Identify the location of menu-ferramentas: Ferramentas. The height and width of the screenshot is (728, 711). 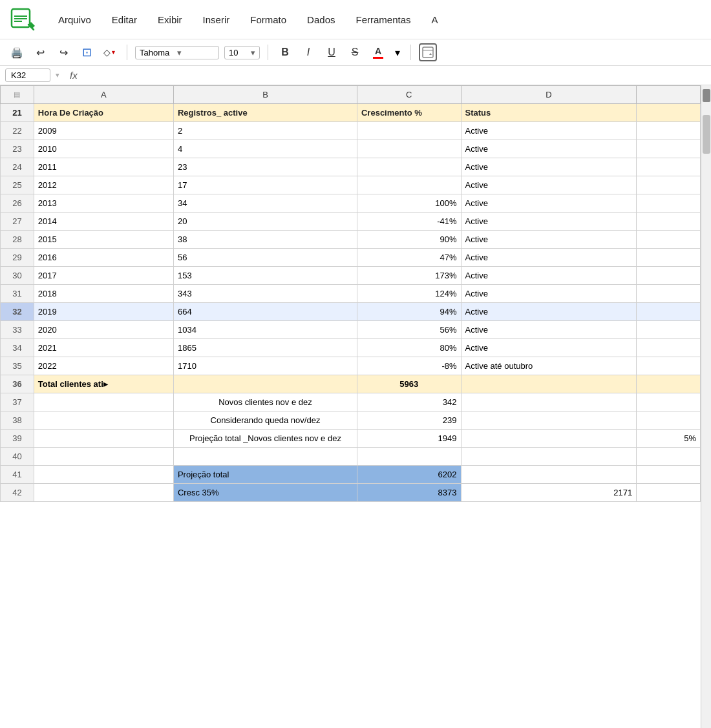
(383, 19).